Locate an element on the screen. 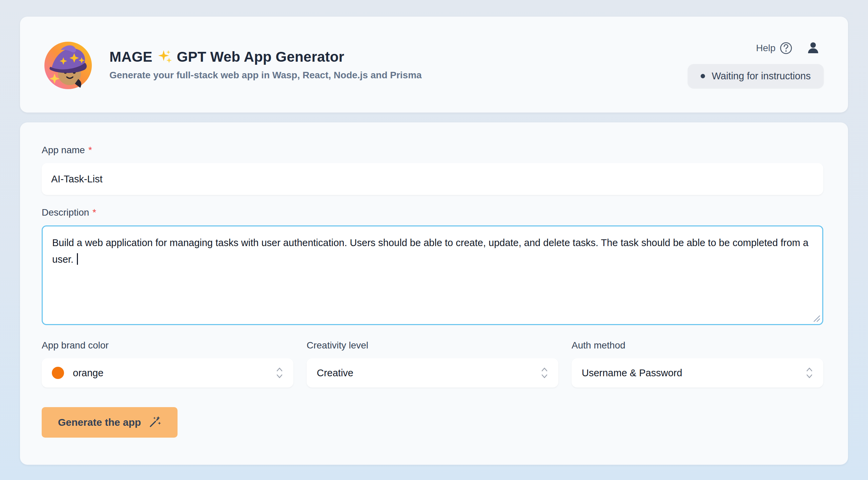 The image size is (868, 480). auth-method-field: Auth method Username & Password is located at coordinates (697, 364).